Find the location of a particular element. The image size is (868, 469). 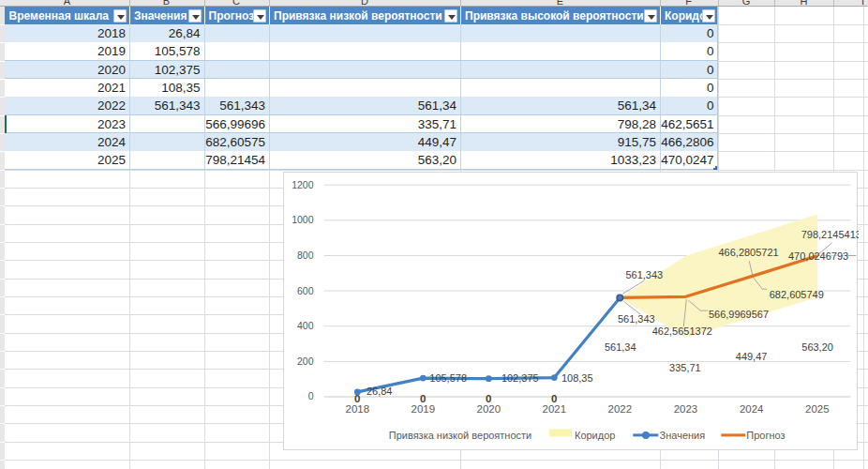

svg-text: 26,84 is located at coordinates (380, 391).